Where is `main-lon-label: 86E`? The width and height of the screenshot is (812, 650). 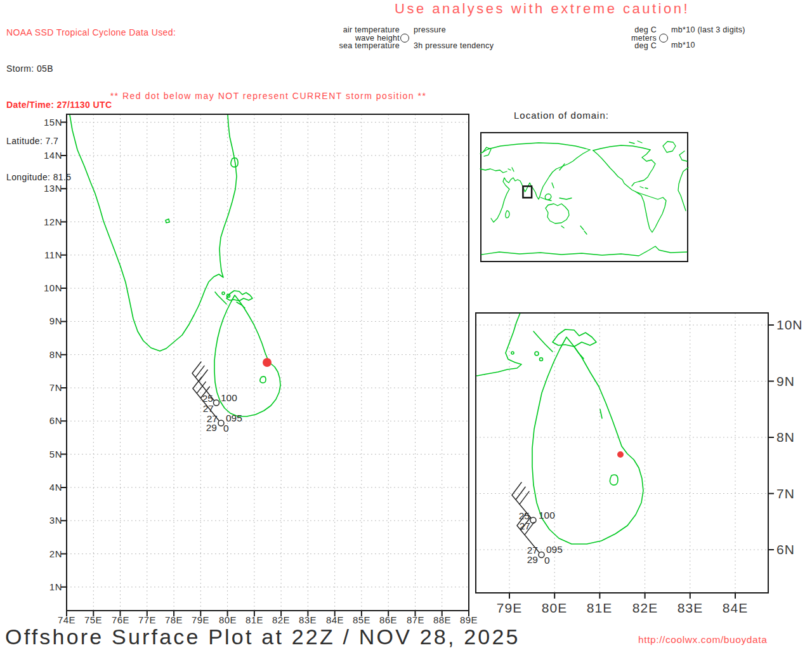
main-lon-label: 86E is located at coordinates (388, 620).